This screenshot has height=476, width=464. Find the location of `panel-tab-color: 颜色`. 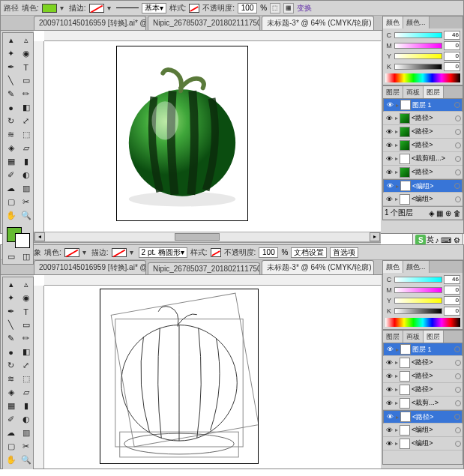

panel-tab-color: 颜色 is located at coordinates (393, 22).